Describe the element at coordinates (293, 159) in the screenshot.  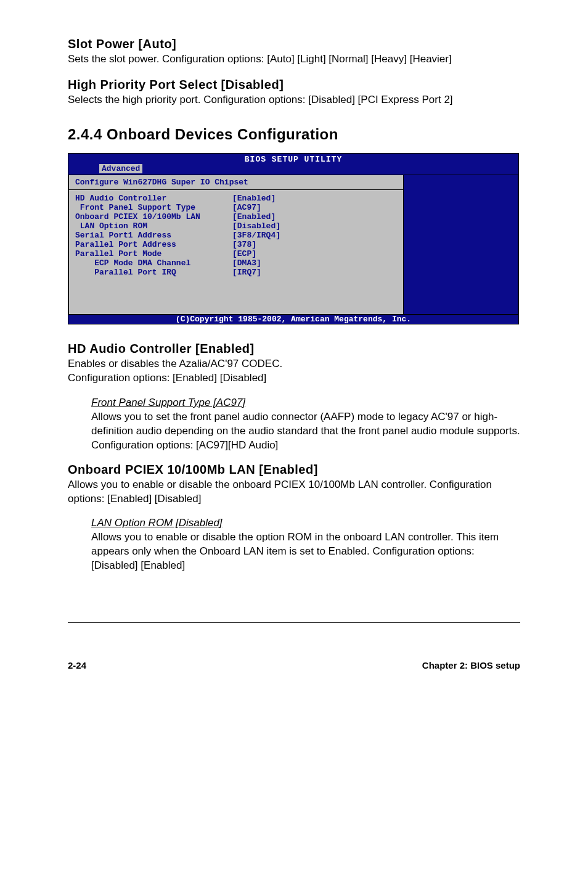
I see `bios-title: BIOS SETUP UTILITY` at that location.